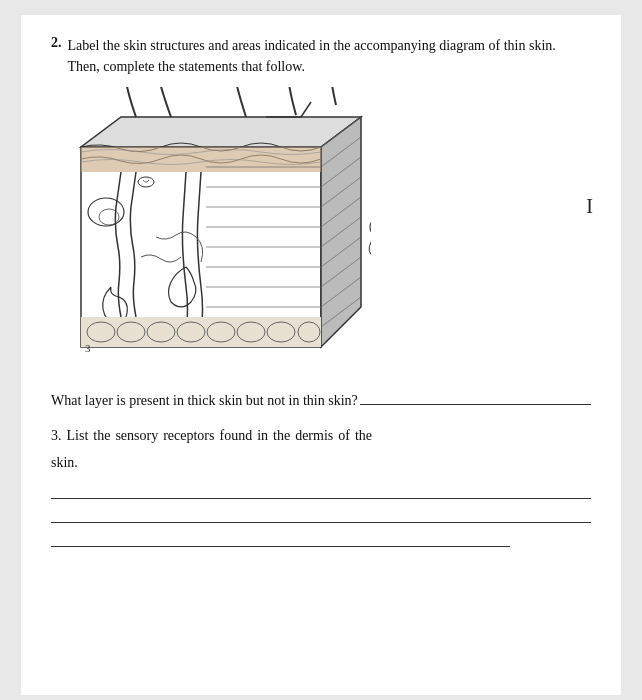 The width and height of the screenshot is (642, 700). Describe the element at coordinates (56, 436) in the screenshot. I see `question-3-number: 3.` at that location.